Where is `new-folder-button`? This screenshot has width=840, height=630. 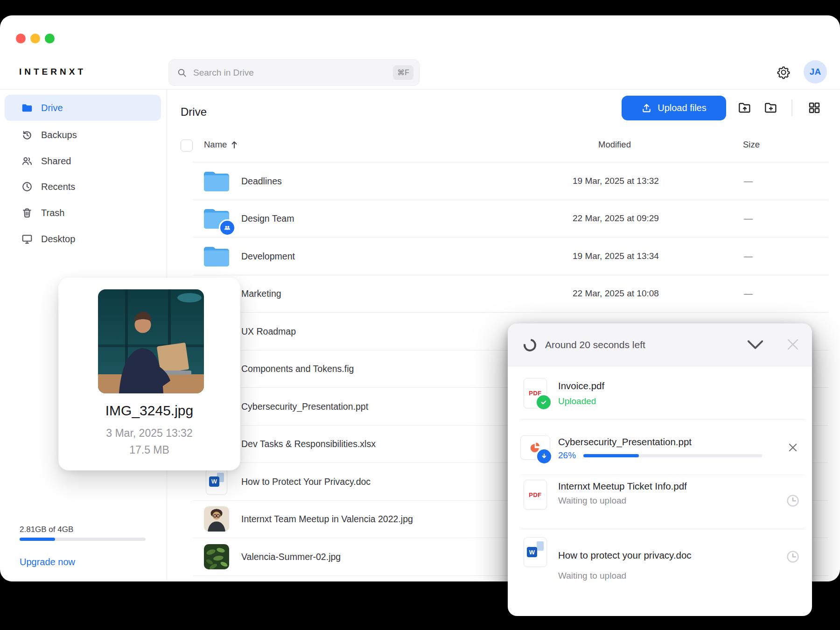 new-folder-button is located at coordinates (771, 108).